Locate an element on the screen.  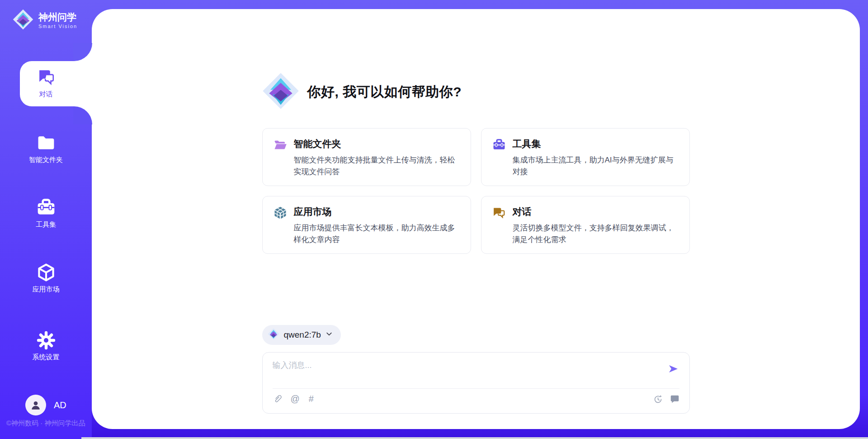
chat-bubble-icon is located at coordinates (675, 399).